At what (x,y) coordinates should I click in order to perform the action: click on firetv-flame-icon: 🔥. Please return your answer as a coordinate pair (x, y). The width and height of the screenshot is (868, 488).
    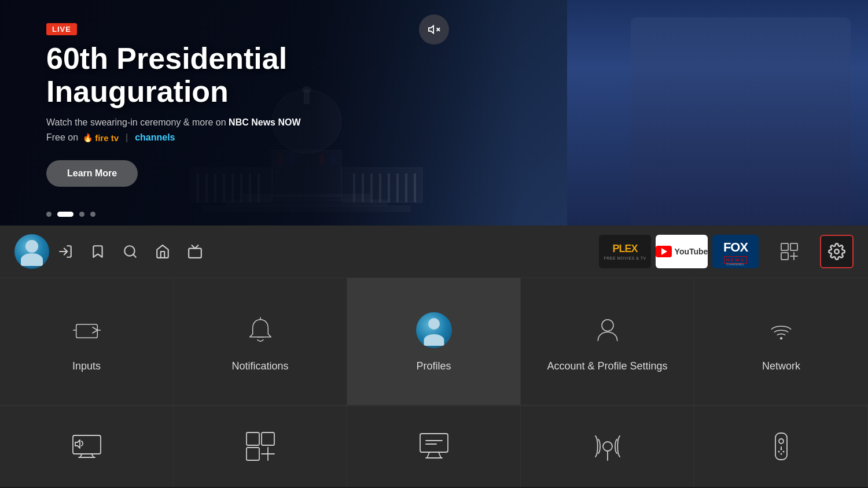
    Looking at the image, I should click on (88, 138).